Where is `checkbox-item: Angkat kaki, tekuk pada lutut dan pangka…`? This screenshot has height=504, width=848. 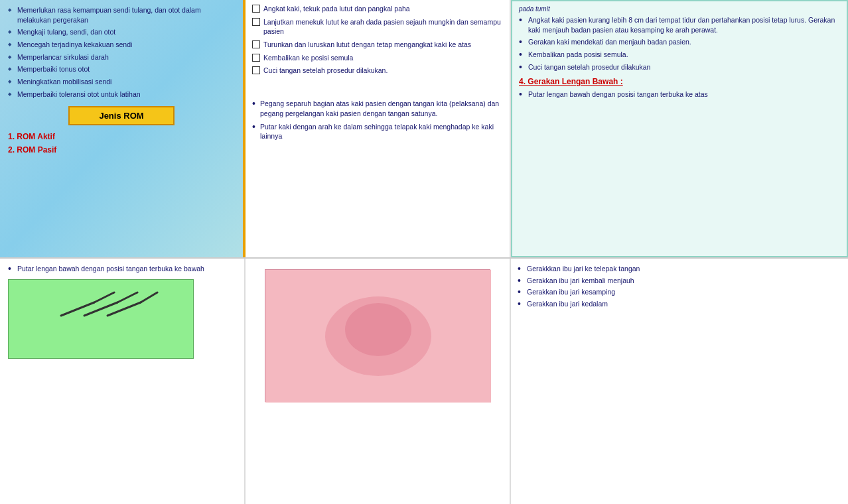
checkbox-item: Angkat kaki, tekuk pada lutut dan pangka… is located at coordinates (378, 9).